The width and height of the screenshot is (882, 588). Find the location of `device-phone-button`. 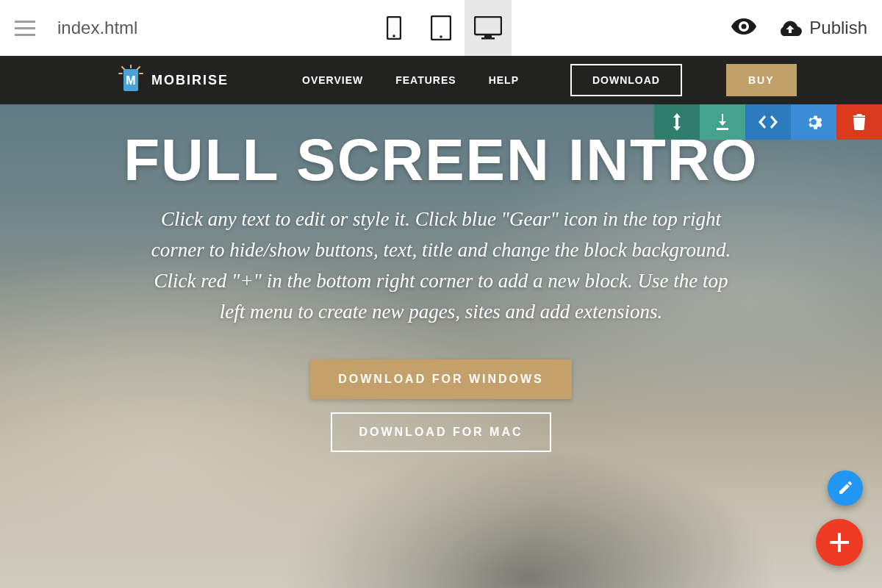

device-phone-button is located at coordinates (394, 28).